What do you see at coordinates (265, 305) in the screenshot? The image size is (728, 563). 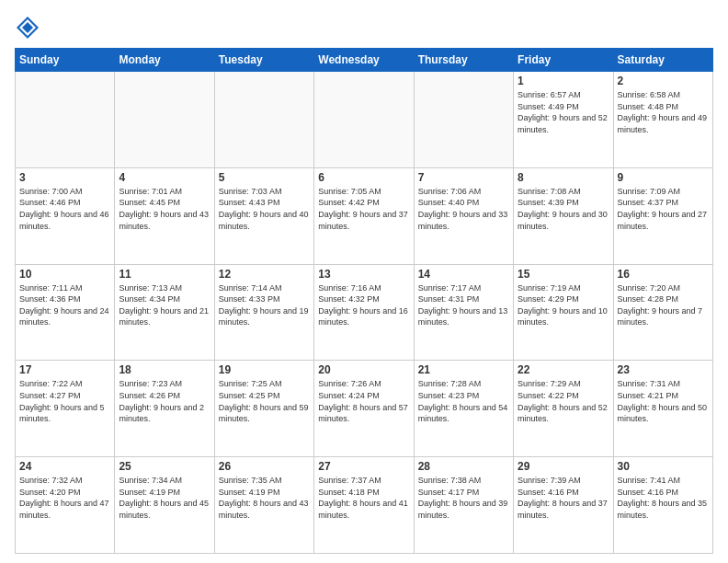 I see `day-info: Sunrise: 7:14 AM Sunset: 4:33 PM Dayligh…` at bounding box center [265, 305].